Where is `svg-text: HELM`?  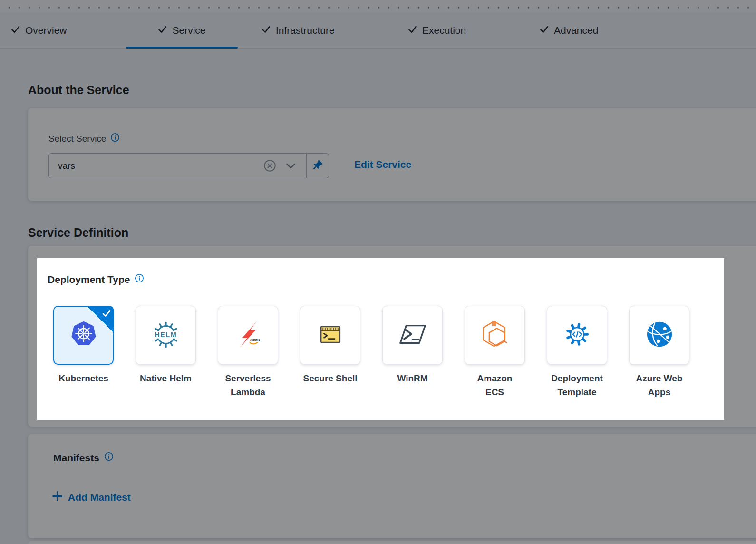
svg-text: HELM is located at coordinates (166, 335).